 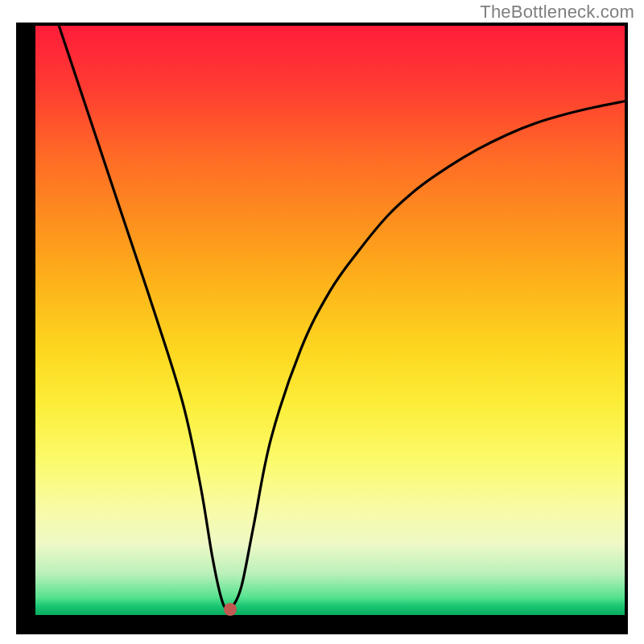 What do you see at coordinates (557, 12) in the screenshot?
I see `watermark-text: TheBottleneck.com` at bounding box center [557, 12].